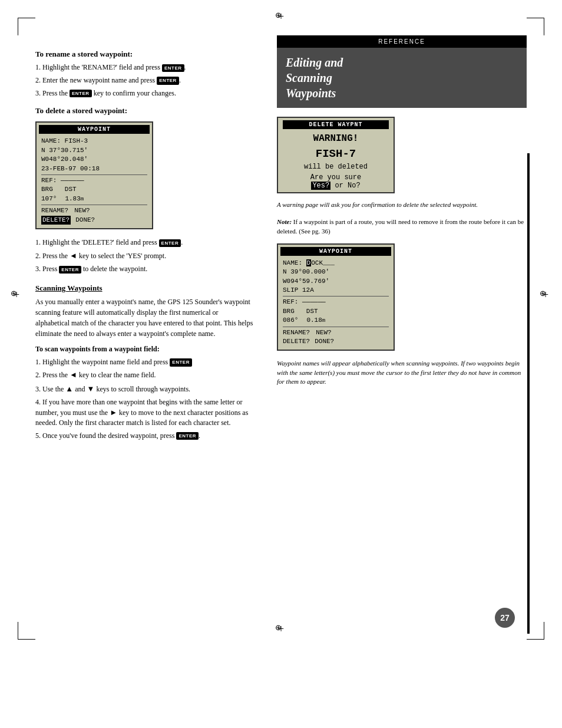  What do you see at coordinates (144, 269) in the screenshot?
I see `delete-step-3: 3. Press ENTER to delete the waypoint.` at bounding box center [144, 269].